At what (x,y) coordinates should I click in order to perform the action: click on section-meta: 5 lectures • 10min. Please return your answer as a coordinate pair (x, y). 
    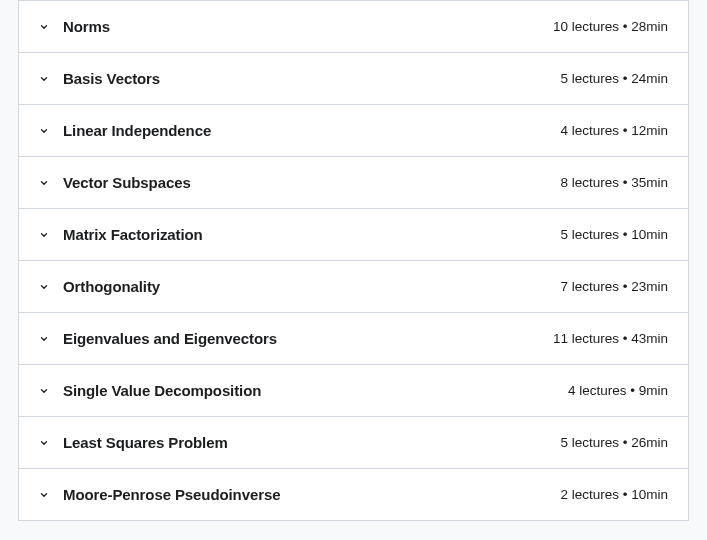
    Looking at the image, I should click on (614, 234).